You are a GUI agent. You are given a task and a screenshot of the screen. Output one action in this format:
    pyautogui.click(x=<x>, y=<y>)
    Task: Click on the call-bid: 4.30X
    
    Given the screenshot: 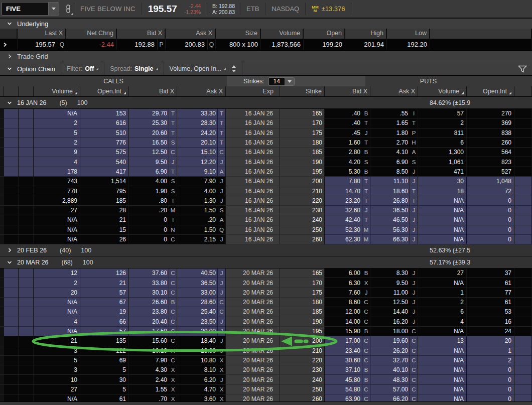 What is the action you would take?
    pyautogui.click(x=153, y=370)
    